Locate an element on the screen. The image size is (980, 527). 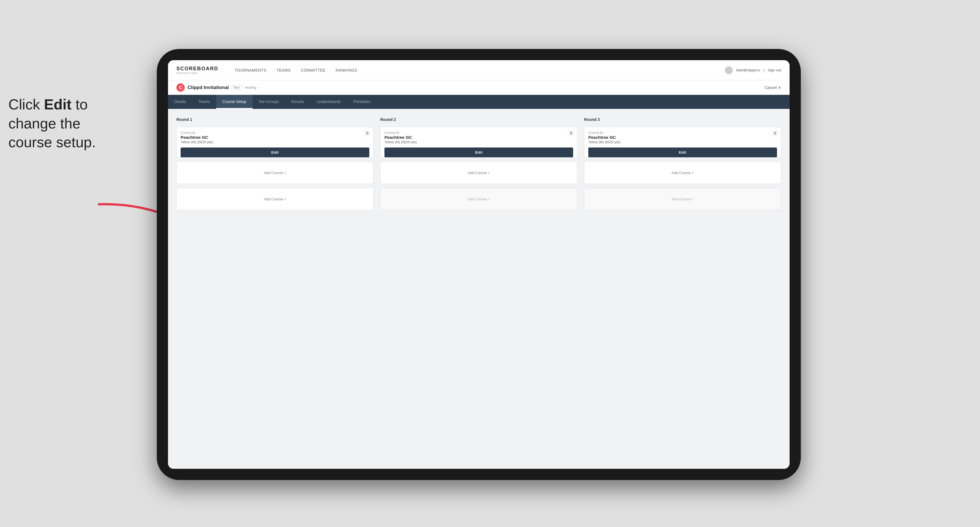
round-1-course-name: Peachtree GC is located at coordinates (275, 137).